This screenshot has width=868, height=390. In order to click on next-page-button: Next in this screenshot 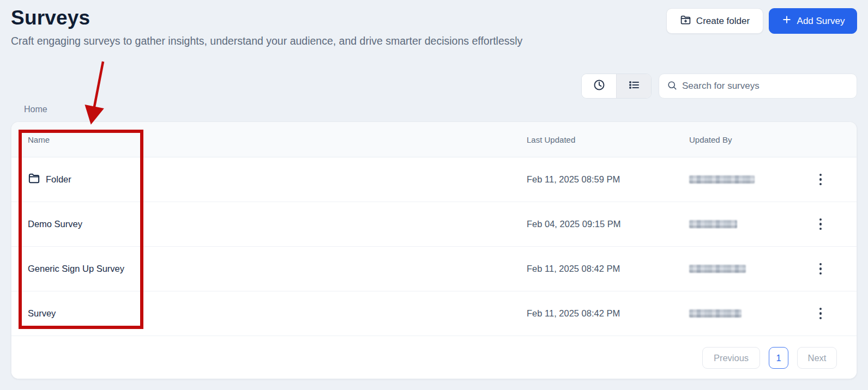, I will do `click(817, 358)`.